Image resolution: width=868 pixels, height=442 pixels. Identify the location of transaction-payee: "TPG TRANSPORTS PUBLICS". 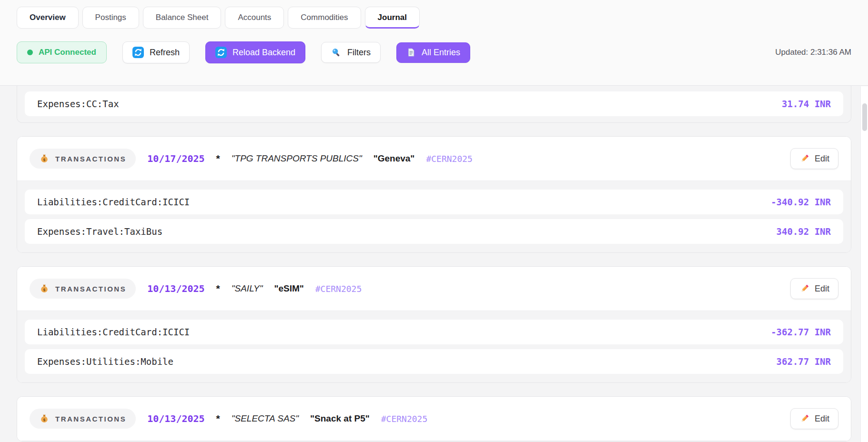
(297, 159).